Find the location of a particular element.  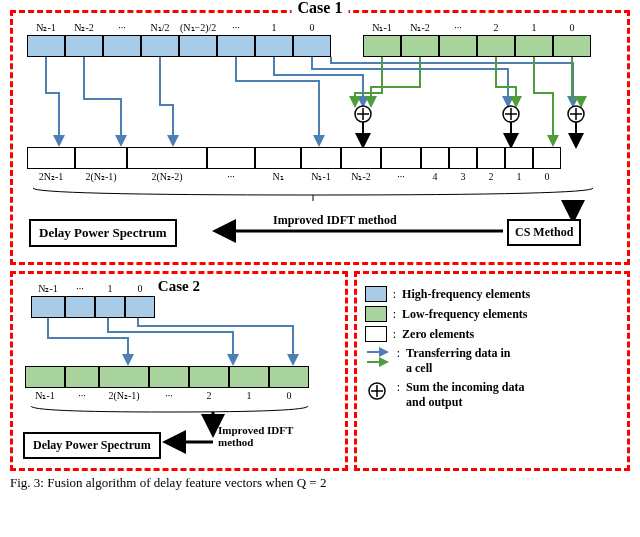

legend-item-sum: : Sum the incoming data and output is located at coordinates (492, 395).